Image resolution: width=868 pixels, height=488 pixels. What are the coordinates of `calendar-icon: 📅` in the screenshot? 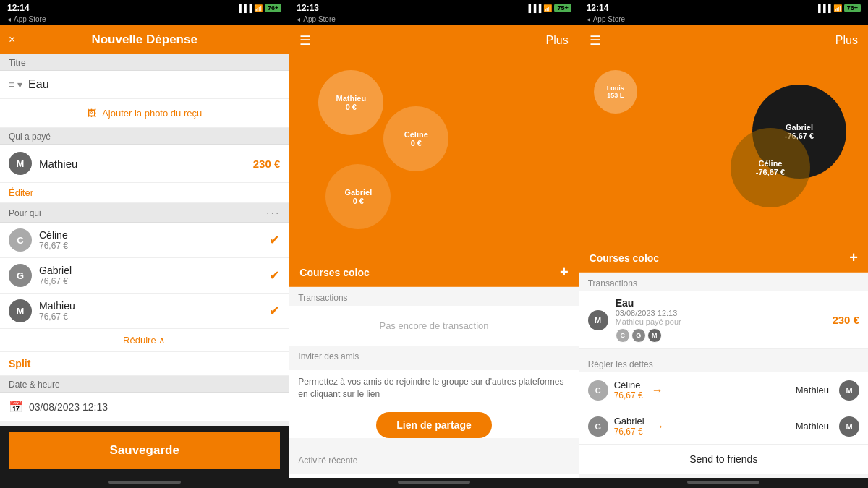 It's located at (16, 406).